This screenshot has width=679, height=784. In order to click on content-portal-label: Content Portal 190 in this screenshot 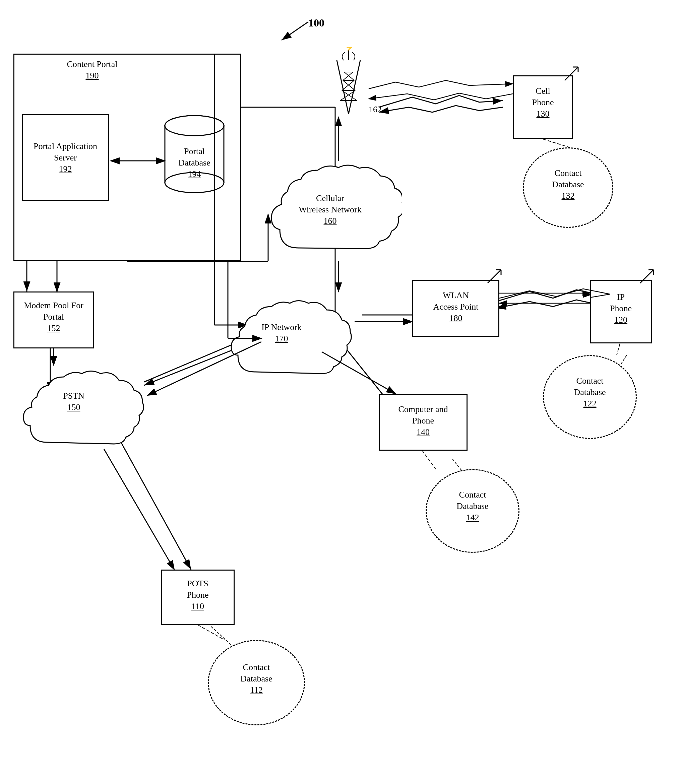, I will do `click(92, 70)`.